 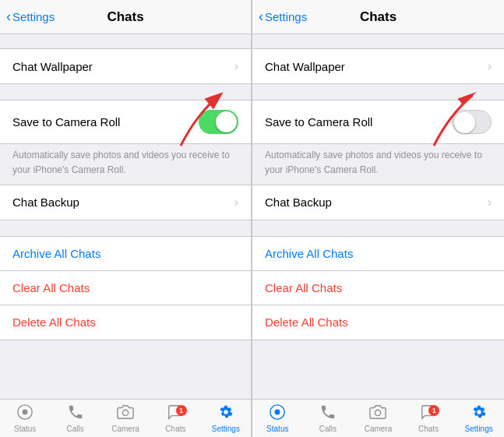 I want to click on back-label-right: Settings, so click(x=286, y=17).